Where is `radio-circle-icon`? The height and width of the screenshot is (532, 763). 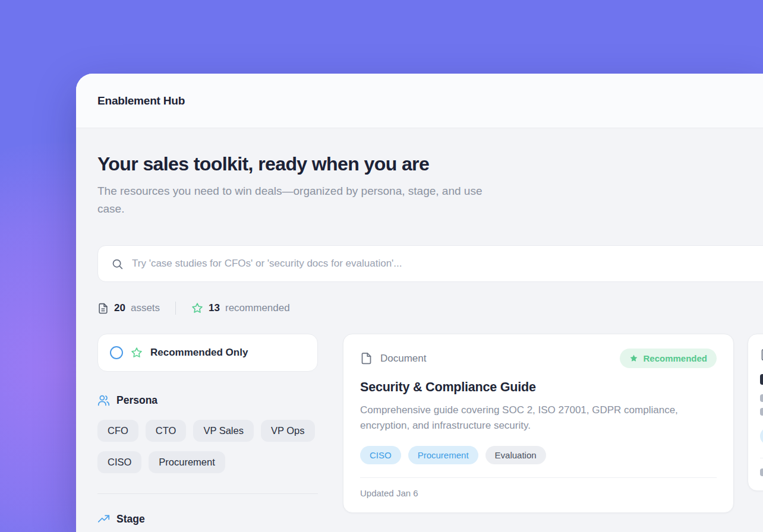
radio-circle-icon is located at coordinates (116, 353).